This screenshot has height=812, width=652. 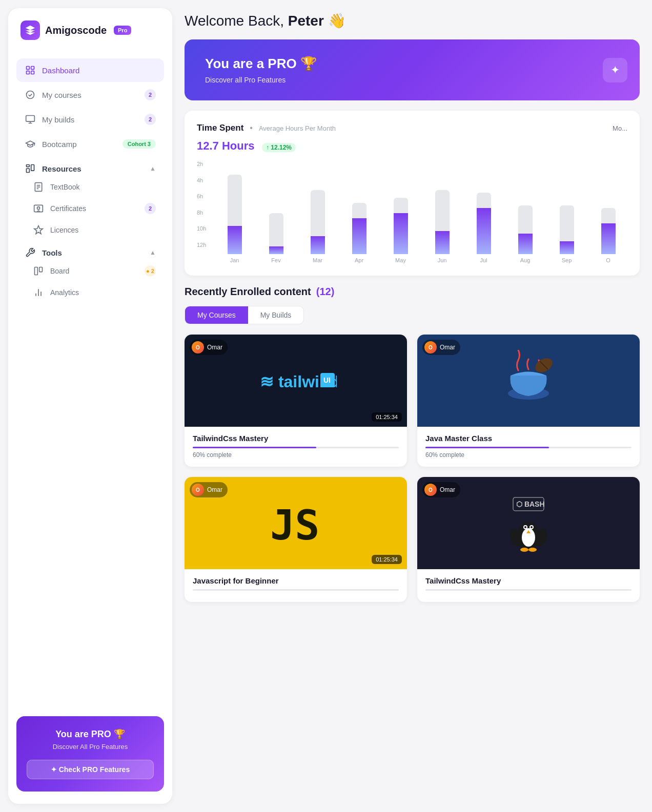 What do you see at coordinates (30, 95) in the screenshot?
I see `courses-icon` at bounding box center [30, 95].